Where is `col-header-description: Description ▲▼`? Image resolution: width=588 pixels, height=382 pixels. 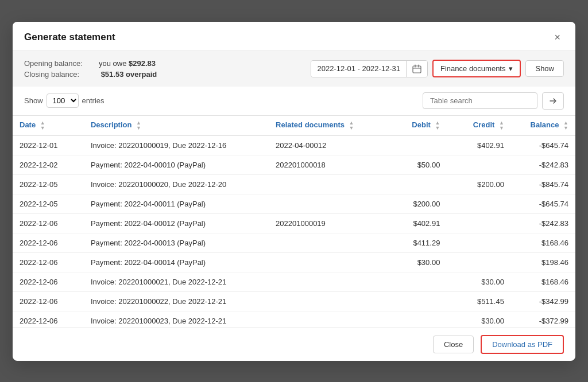 col-header-description: Description ▲▼ is located at coordinates (176, 125).